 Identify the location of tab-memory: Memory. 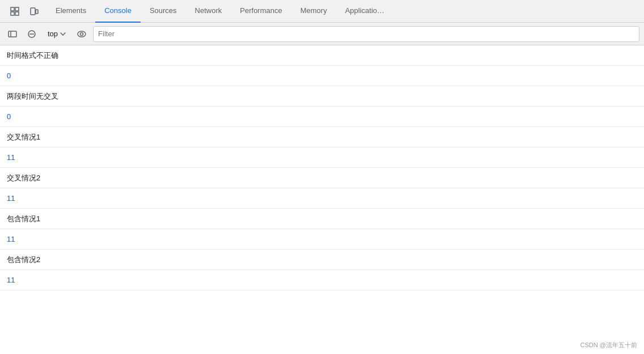
(314, 11).